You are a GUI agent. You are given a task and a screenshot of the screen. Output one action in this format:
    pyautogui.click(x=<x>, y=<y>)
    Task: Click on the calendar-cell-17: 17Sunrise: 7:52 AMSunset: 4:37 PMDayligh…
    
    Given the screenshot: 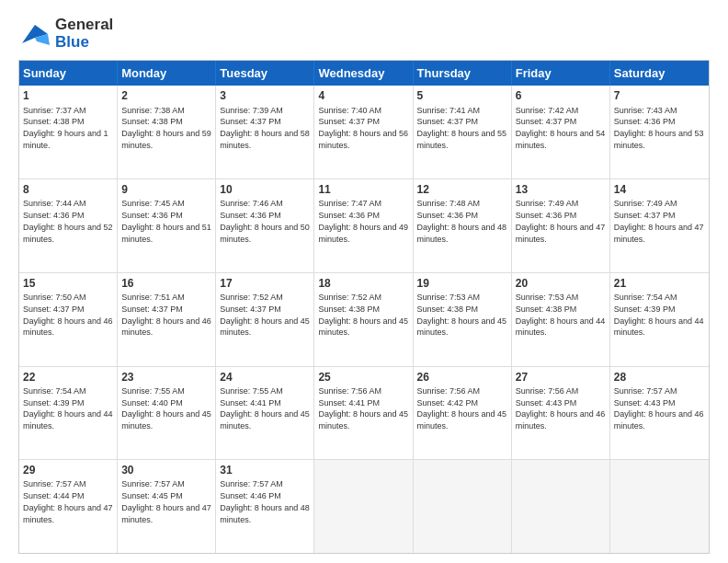 What is the action you would take?
    pyautogui.click(x=265, y=320)
    